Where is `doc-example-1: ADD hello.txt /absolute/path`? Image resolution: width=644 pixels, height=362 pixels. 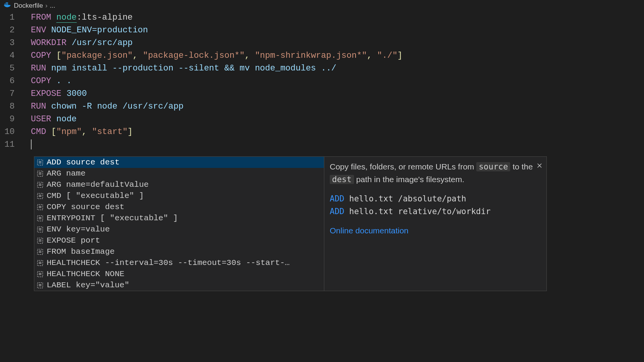
doc-example-1: ADD hello.txt /absolute/path is located at coordinates (435, 199).